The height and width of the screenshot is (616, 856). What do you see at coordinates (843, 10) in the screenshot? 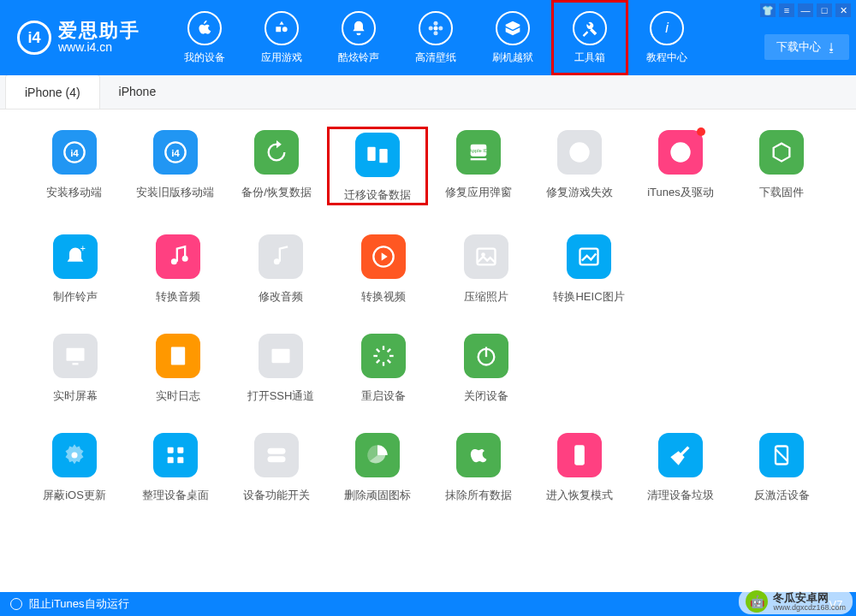
I see `close-button: ✕` at bounding box center [843, 10].